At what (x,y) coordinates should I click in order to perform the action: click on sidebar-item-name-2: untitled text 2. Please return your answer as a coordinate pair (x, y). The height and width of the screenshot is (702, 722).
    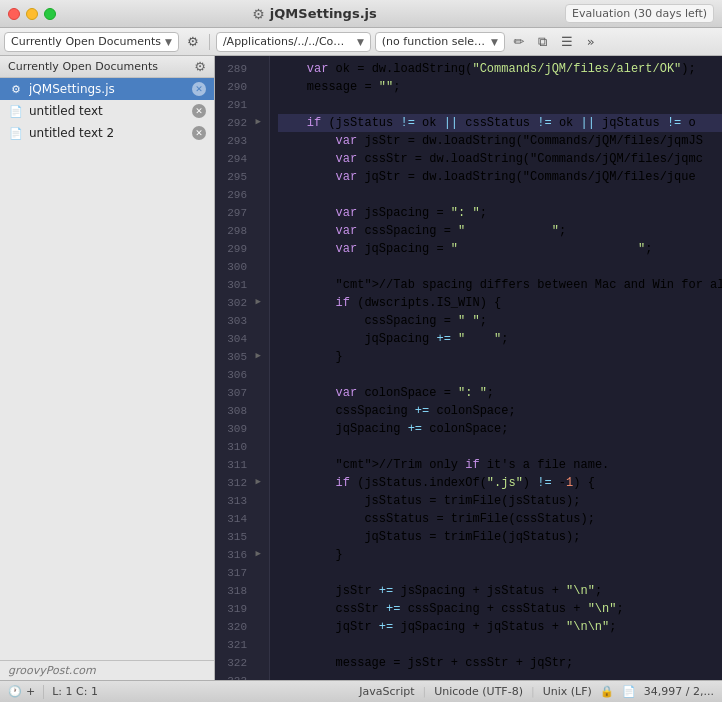
    Looking at the image, I should click on (108, 133).